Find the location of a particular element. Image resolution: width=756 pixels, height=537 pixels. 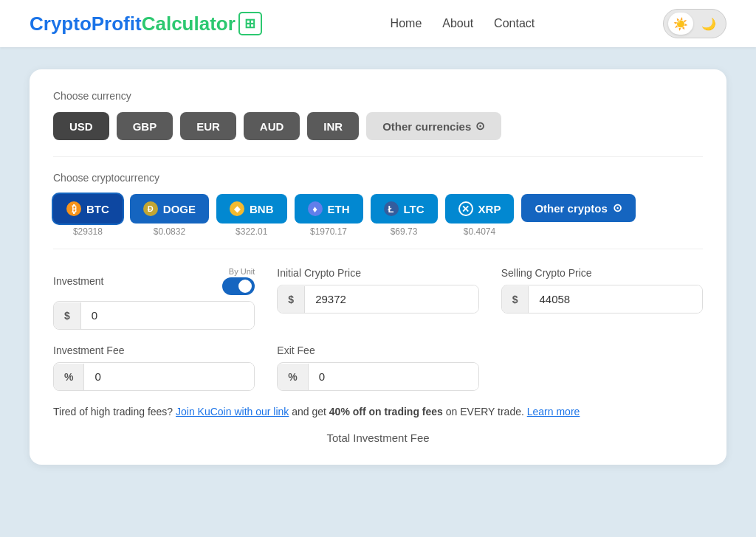

selling-price-input is located at coordinates (616, 299).